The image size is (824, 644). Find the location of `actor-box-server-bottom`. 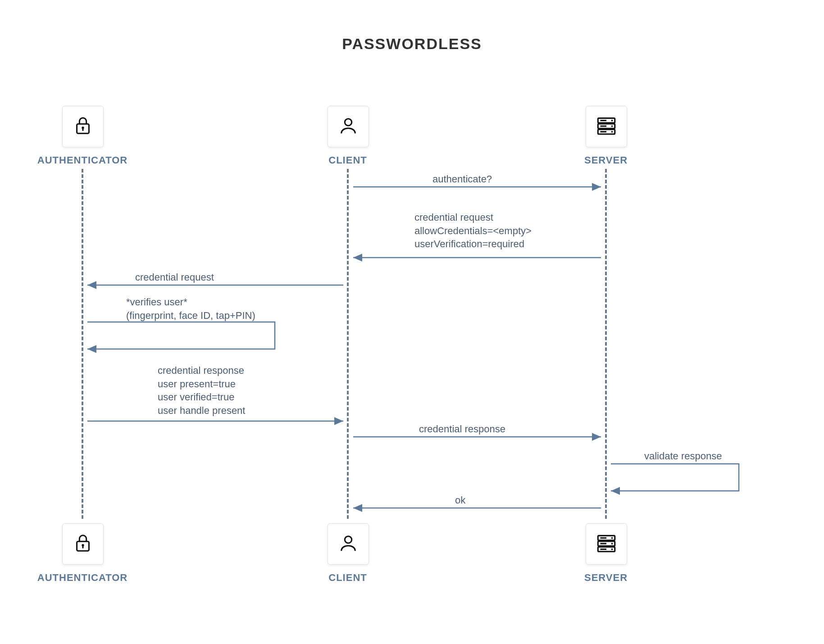

actor-box-server-bottom is located at coordinates (606, 544).